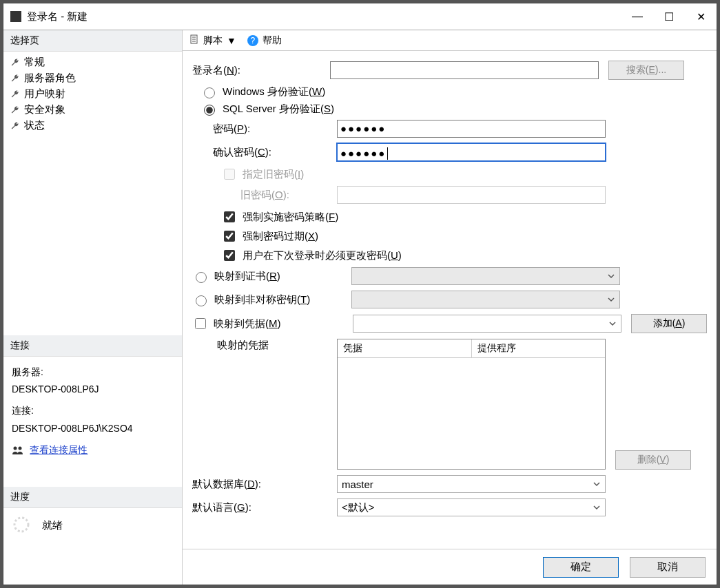  Describe the element at coordinates (280, 237) in the screenshot. I see `enforce-expire-label: 强制密码过期(X)` at that location.